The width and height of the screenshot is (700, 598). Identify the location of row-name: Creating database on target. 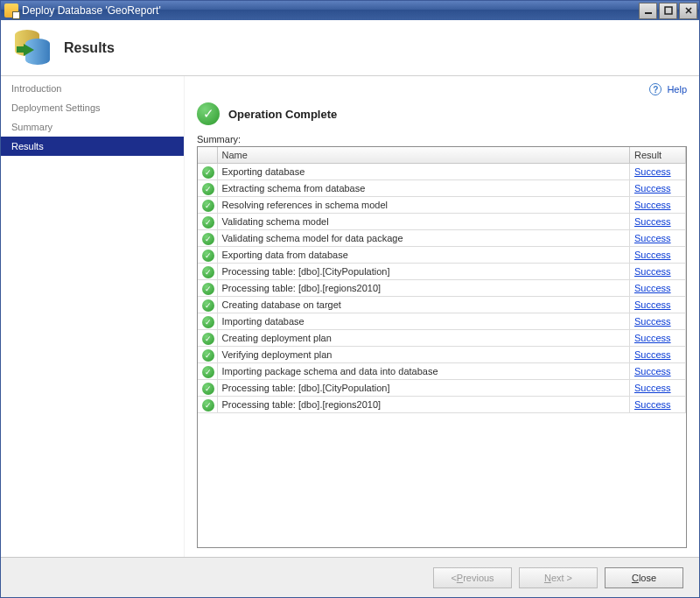
(424, 305).